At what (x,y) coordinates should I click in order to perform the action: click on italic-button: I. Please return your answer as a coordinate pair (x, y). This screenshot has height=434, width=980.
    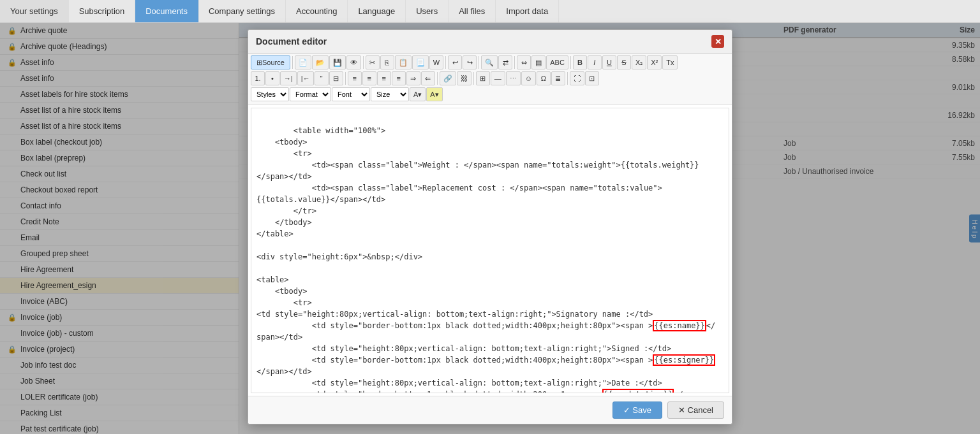
    Looking at the image, I should click on (595, 62).